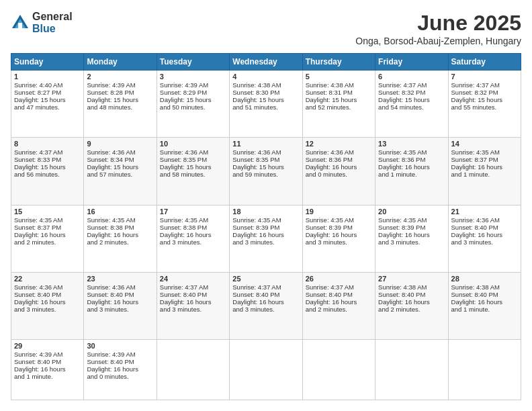  Describe the element at coordinates (484, 104) in the screenshot. I see `calendar-cell: 7Sunrise: 4:37 AMSunset: 8:32 PMDaylight…` at that location.